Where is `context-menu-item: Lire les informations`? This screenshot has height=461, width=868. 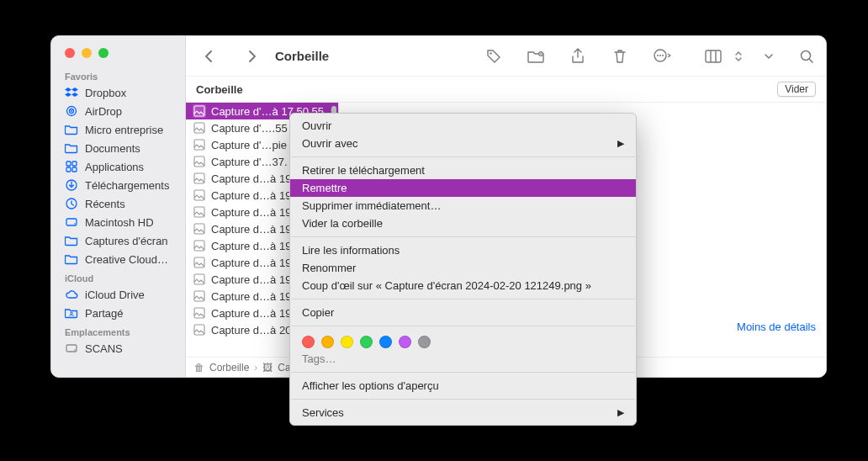 context-menu-item: Lire les informations is located at coordinates (463, 251).